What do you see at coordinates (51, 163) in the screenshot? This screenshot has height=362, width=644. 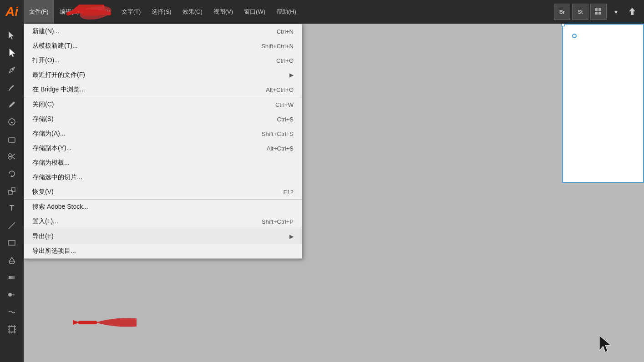 I see `menu-item-save-template-label: 存储为模板...` at bounding box center [51, 163].